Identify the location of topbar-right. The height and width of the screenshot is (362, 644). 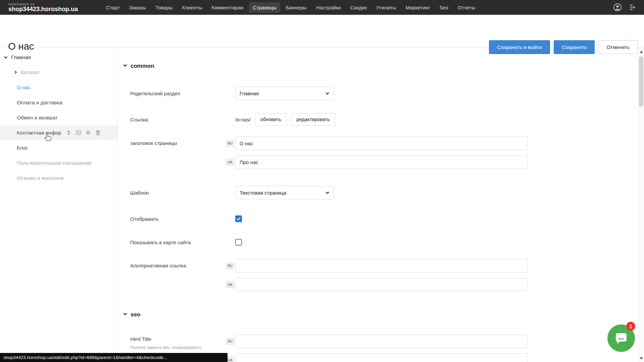
(625, 7).